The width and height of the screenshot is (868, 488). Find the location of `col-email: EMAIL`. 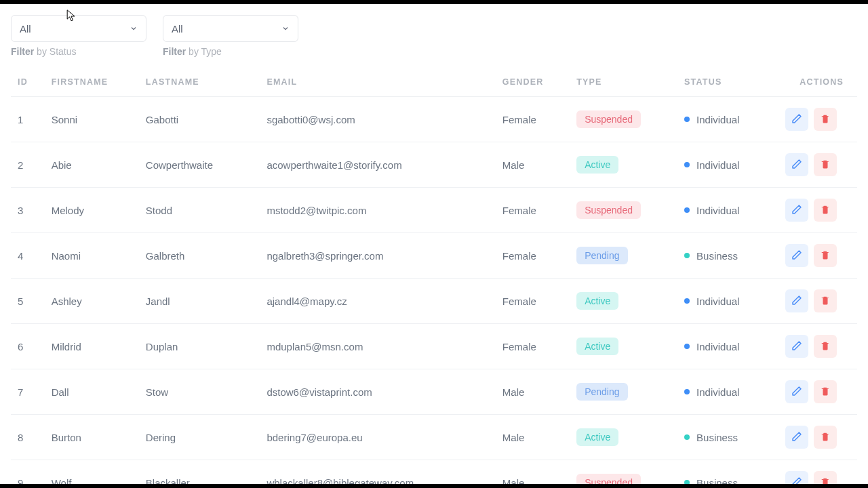

col-email: EMAIL is located at coordinates (377, 83).